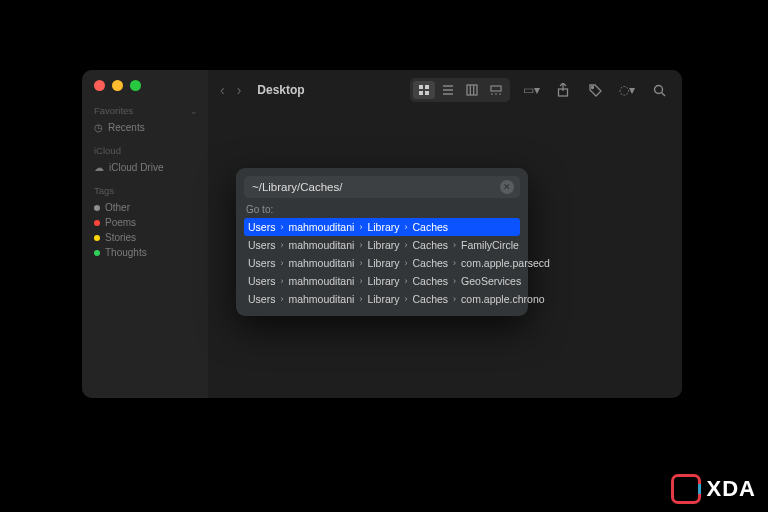 This screenshot has width=768, height=512. What do you see at coordinates (382, 245) in the screenshot?
I see `path-suggestion: Users›mahmouditani›Library›Caches›Family…` at bounding box center [382, 245].